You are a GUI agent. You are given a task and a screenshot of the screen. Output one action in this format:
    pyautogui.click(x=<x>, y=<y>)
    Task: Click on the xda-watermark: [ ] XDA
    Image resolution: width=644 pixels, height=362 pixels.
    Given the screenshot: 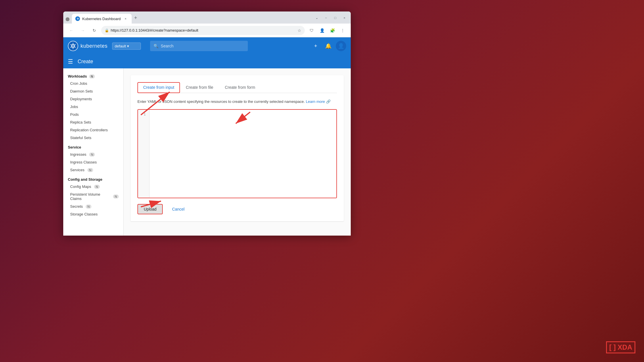 What is the action you would take?
    pyautogui.click(x=621, y=347)
    